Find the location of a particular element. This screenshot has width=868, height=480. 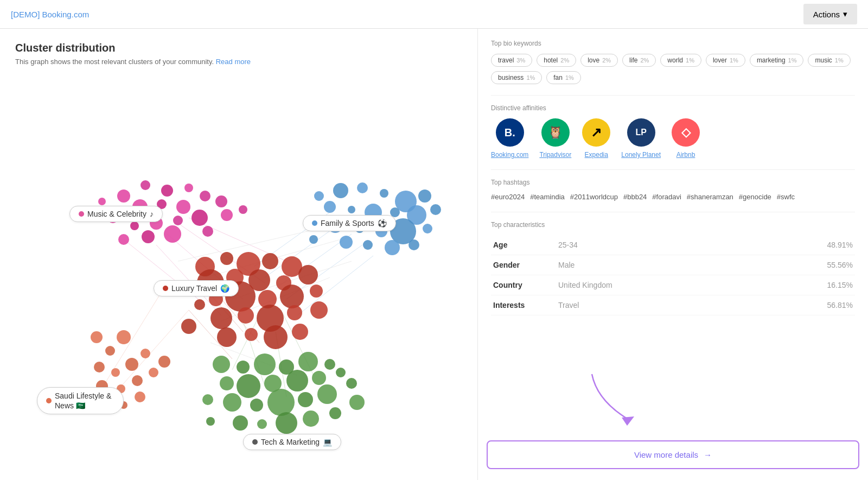

affinity-label-booking: Booking.com is located at coordinates (510, 155).